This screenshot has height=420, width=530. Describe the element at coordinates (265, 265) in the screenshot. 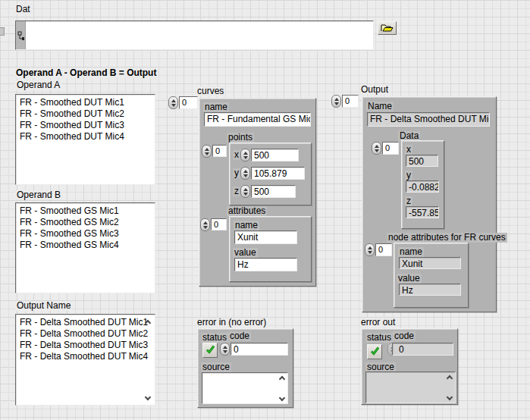

I see `attribute-value-field: Hz` at that location.